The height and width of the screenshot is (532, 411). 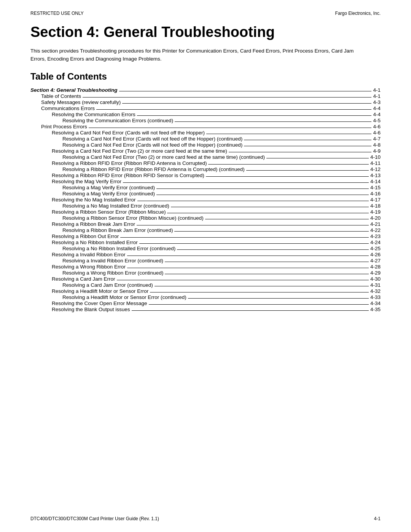 I want to click on toc-item: Resolving the Cover Open Error Message4-…, so click(x=206, y=303).